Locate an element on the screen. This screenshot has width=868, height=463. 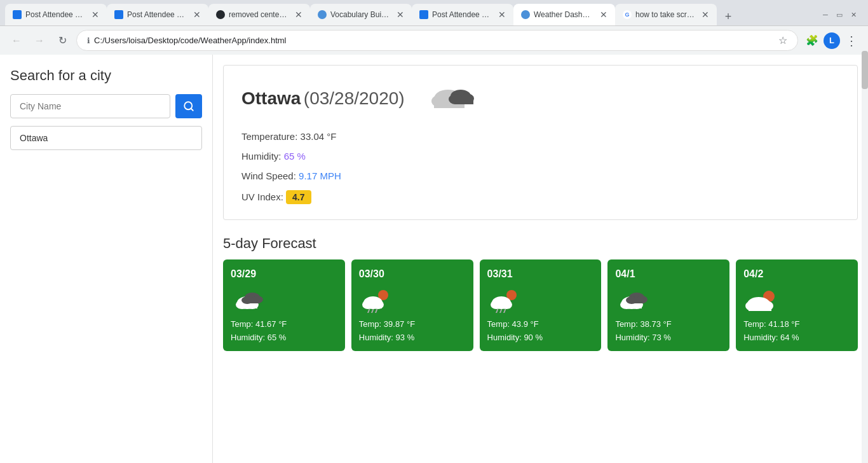
chrome-toolbar-icons: 🧩 L ⋮ is located at coordinates (832, 41).